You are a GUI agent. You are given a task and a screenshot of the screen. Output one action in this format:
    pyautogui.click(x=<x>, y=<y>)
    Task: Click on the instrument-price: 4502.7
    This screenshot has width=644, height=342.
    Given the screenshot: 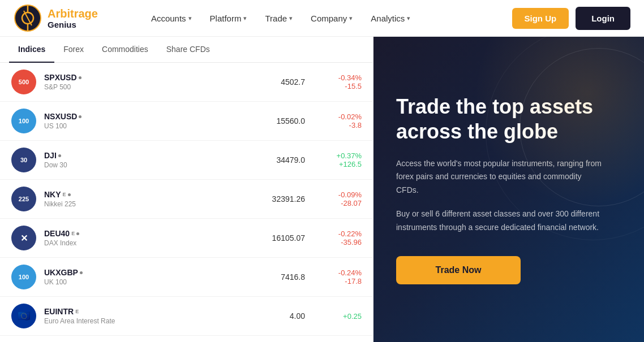 What is the action you would take?
    pyautogui.click(x=280, y=82)
    